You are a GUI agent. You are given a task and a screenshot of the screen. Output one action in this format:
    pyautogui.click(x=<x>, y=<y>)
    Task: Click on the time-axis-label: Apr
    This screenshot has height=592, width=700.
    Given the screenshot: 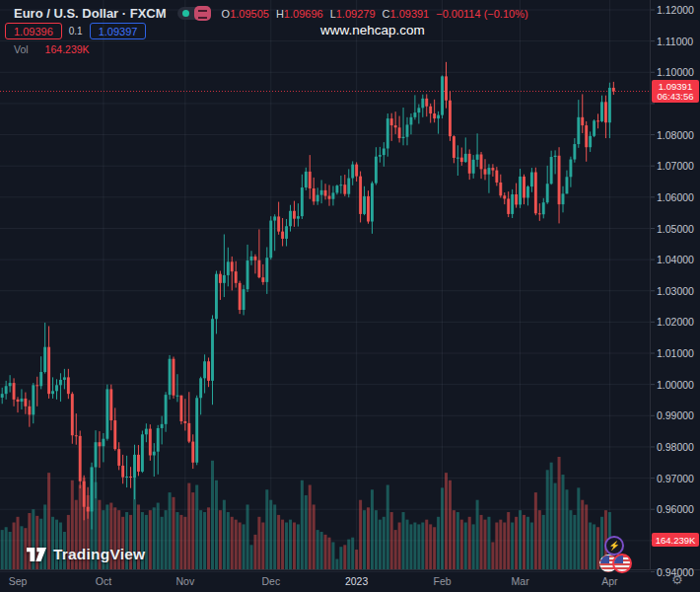 What is the action you would take?
    pyautogui.click(x=609, y=581)
    